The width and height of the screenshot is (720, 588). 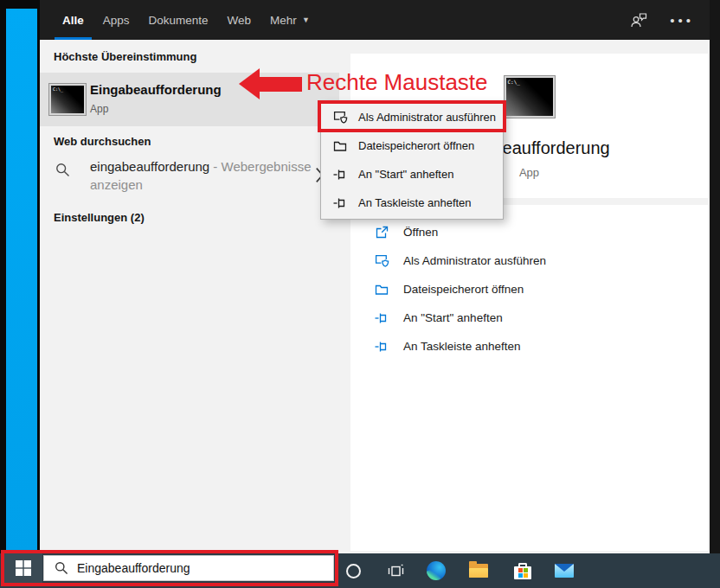 I want to click on desktop-wallpaper, so click(x=22, y=281).